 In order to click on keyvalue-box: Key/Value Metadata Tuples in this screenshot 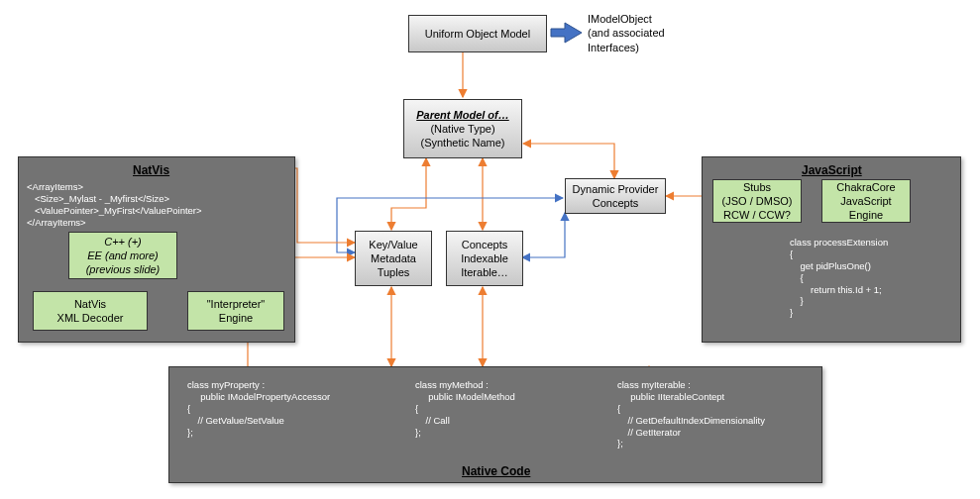, I will do `click(393, 258)`.